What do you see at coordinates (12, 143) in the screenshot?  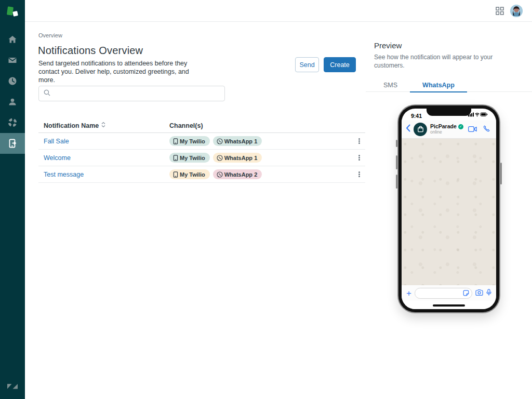 I see `phone-export-icon` at bounding box center [12, 143].